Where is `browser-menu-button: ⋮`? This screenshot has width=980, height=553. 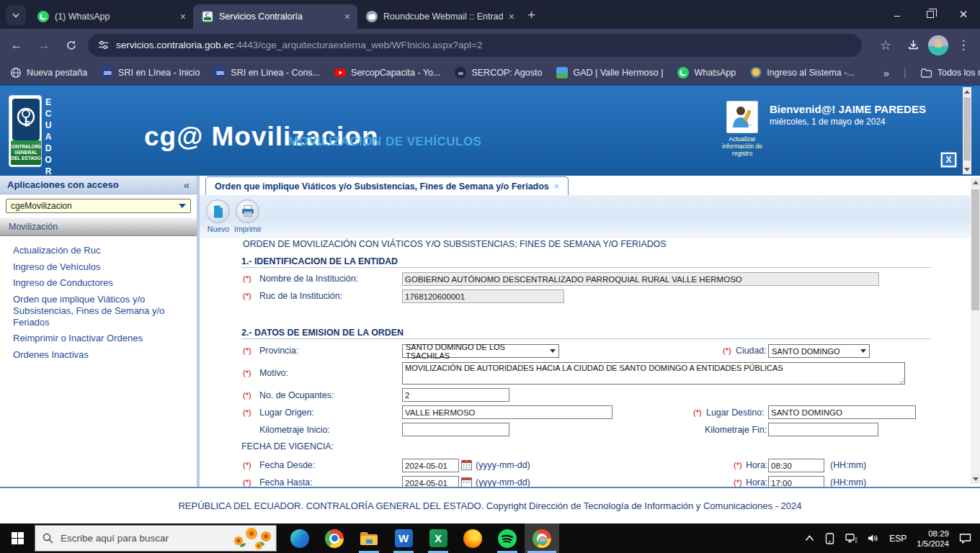
browser-menu-button: ⋮ is located at coordinates (963, 45).